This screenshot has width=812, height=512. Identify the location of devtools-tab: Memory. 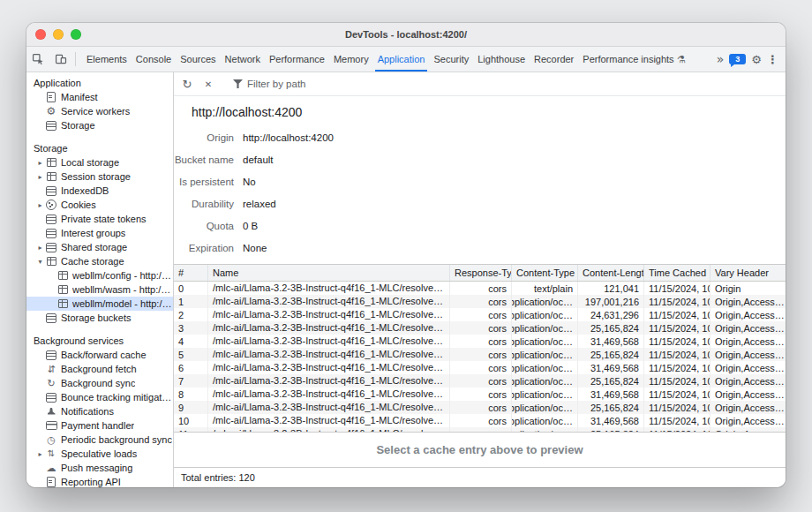
(351, 59).